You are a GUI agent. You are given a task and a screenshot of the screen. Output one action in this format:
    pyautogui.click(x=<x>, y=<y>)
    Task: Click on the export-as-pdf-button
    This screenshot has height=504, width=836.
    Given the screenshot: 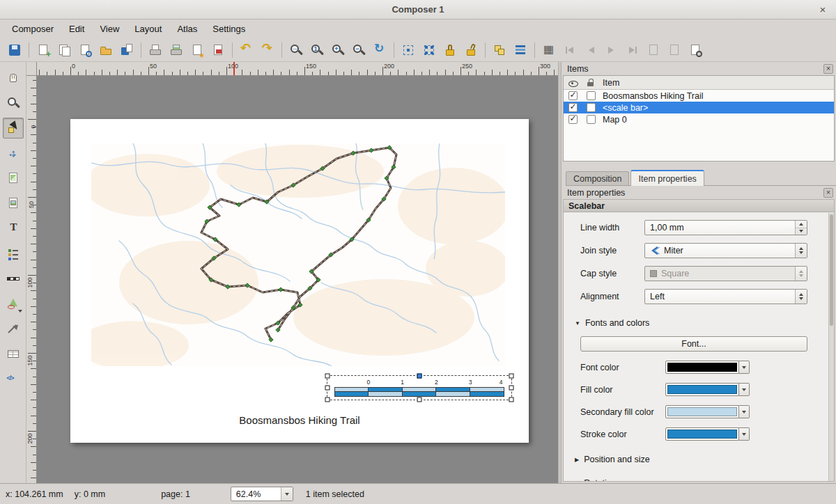 What is the action you would take?
    pyautogui.click(x=218, y=50)
    